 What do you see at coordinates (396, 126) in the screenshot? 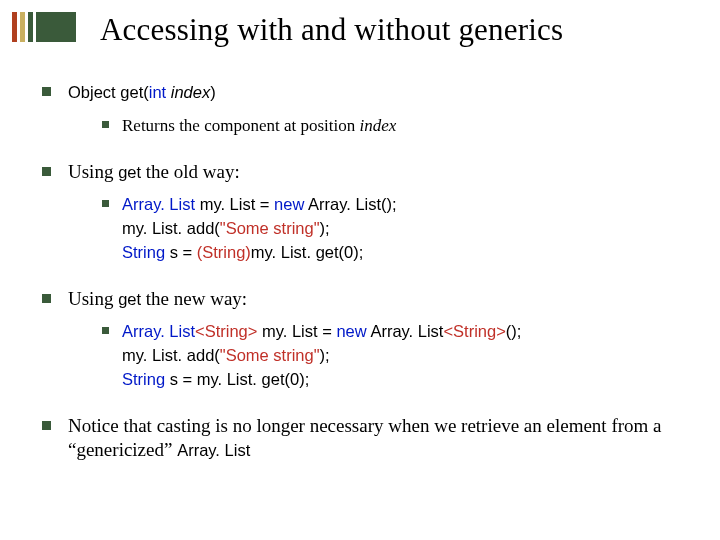
I see `sig-description: Returns the component at position index` at bounding box center [396, 126].